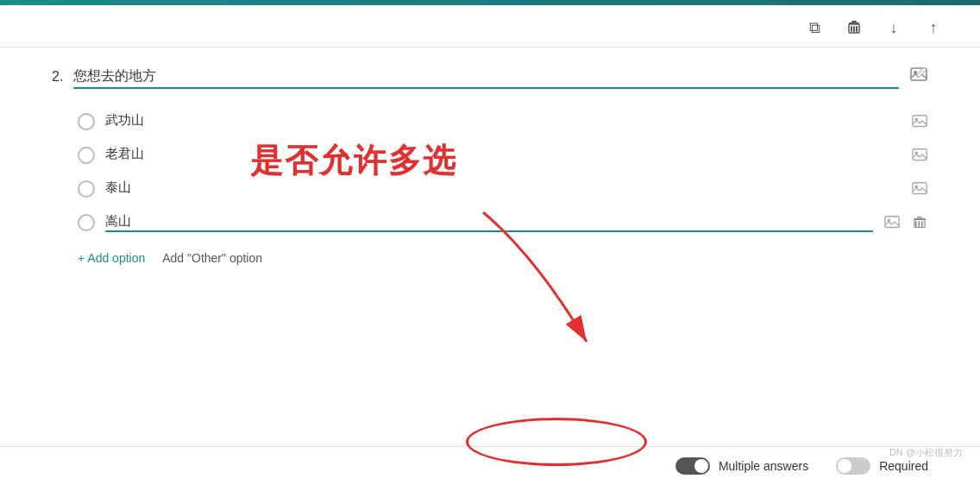  Describe the element at coordinates (111, 258) in the screenshot. I see `add-option-button: + Add option` at that location.